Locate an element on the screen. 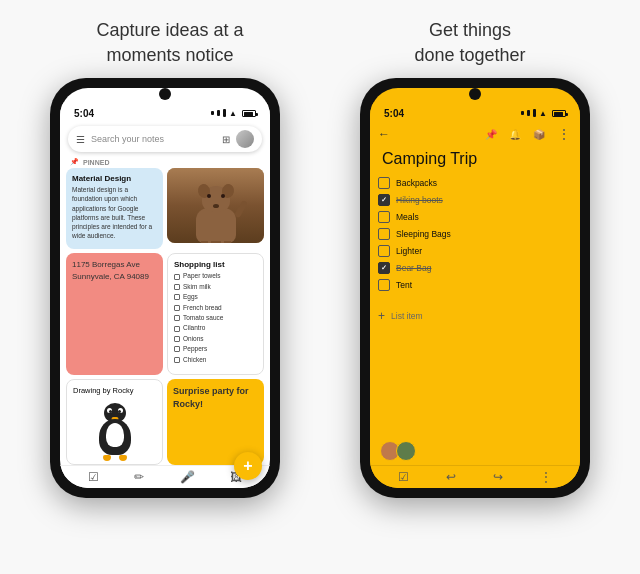 Image resolution: width=640 pixels, height=574 pixels. checklist-item-sleeping-bags: Sleeping Bags is located at coordinates (475, 234).